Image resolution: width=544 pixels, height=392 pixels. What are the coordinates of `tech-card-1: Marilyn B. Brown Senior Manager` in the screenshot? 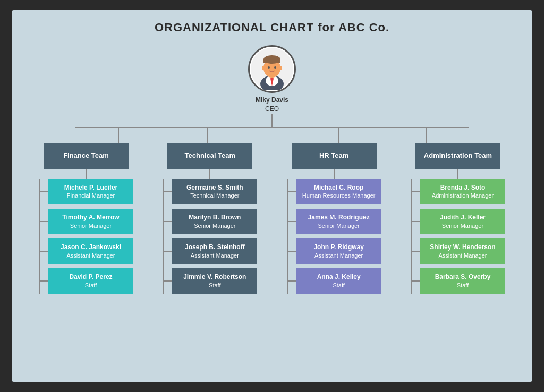 It's located at (215, 221).